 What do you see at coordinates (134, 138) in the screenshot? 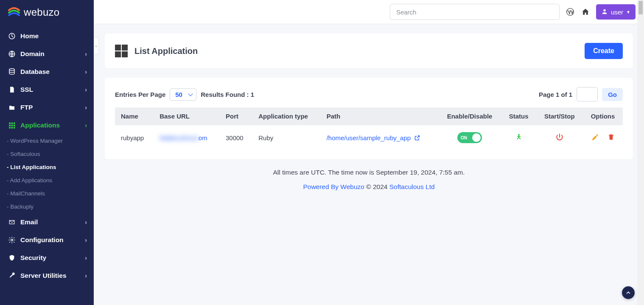
I see `cell-name: rubyapp` at bounding box center [134, 138].